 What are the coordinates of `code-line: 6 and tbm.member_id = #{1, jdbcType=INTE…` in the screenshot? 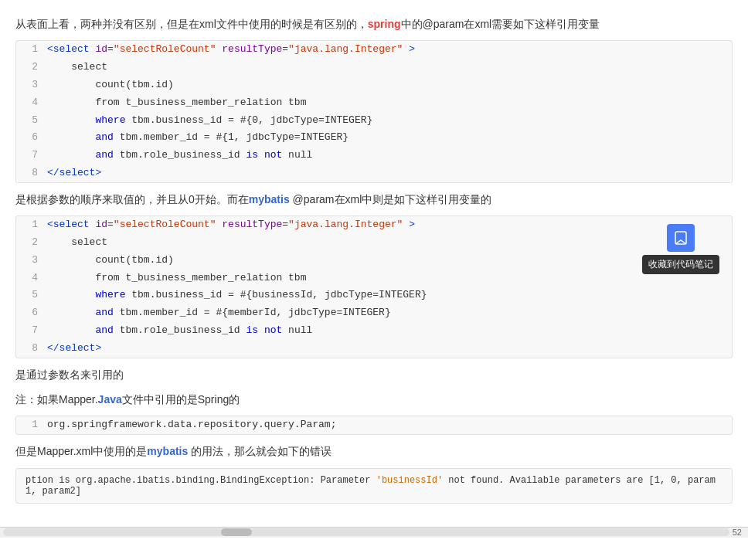 It's located at (374, 137).